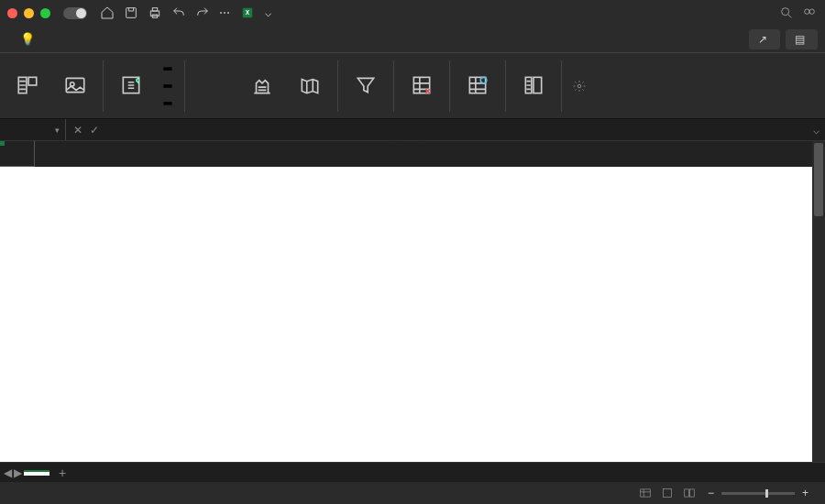 The width and height of the screenshot is (825, 504). I want to click on refresh-all-button, so click(131, 86).